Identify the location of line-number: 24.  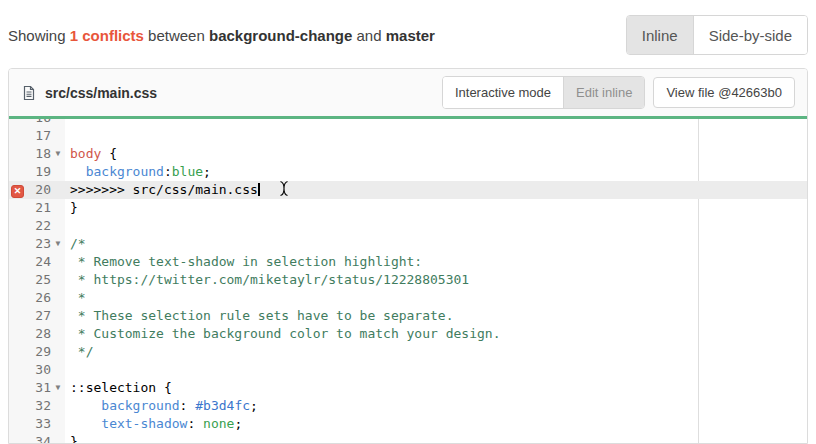
(39, 262).